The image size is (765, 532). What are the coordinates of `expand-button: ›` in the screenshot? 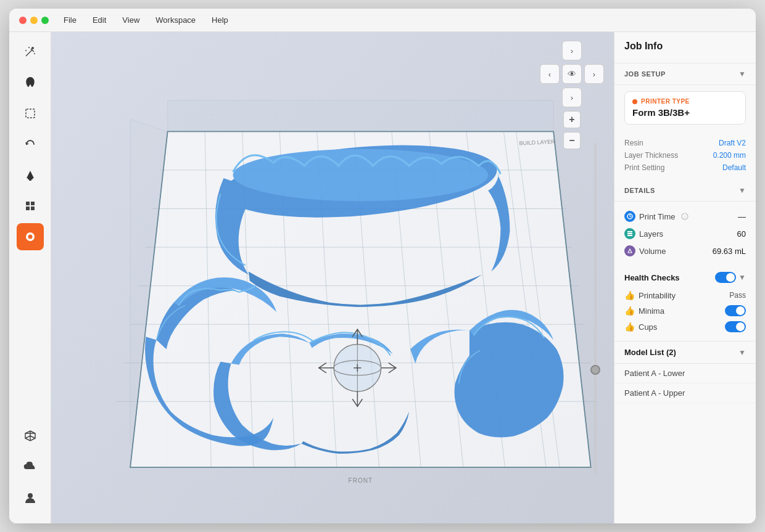 It's located at (572, 51).